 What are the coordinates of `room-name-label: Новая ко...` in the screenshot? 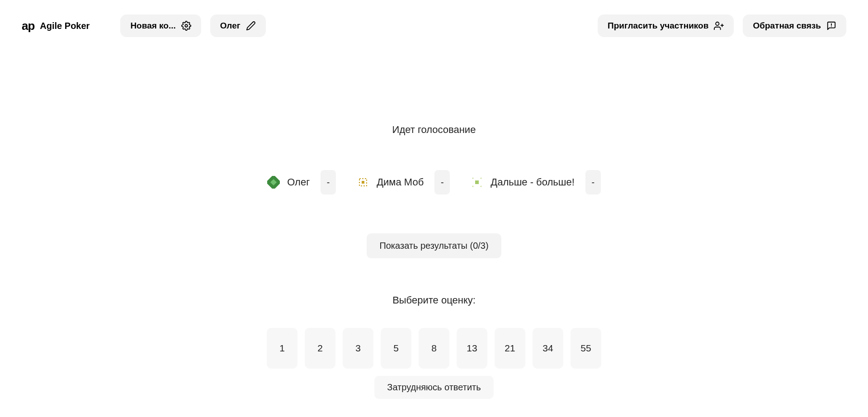 It's located at (153, 26).